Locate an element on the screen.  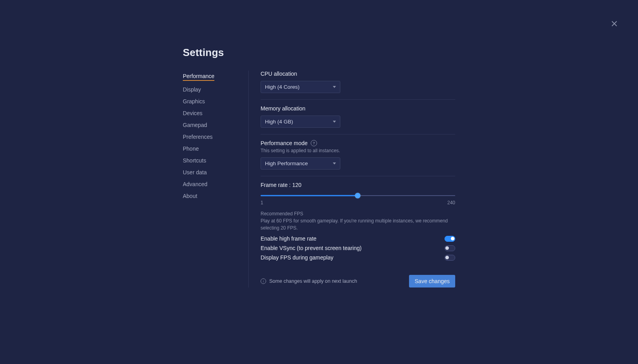
info-icon: i is located at coordinates (263, 281).